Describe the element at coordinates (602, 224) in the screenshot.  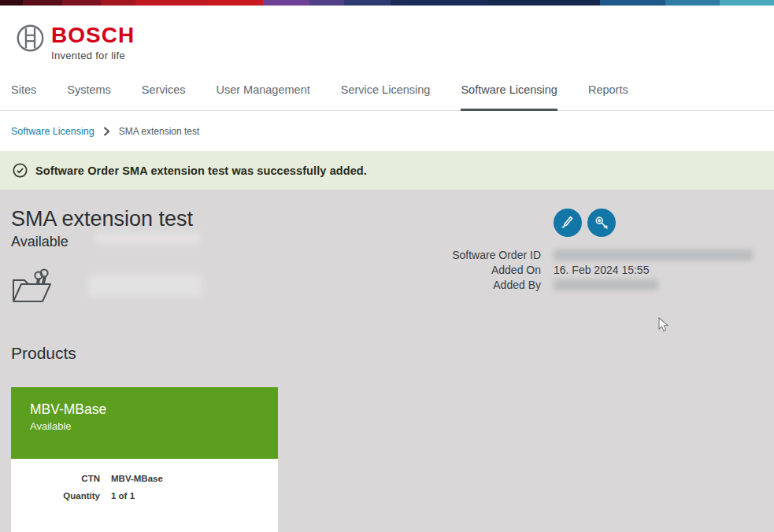
I see `key-icon` at that location.